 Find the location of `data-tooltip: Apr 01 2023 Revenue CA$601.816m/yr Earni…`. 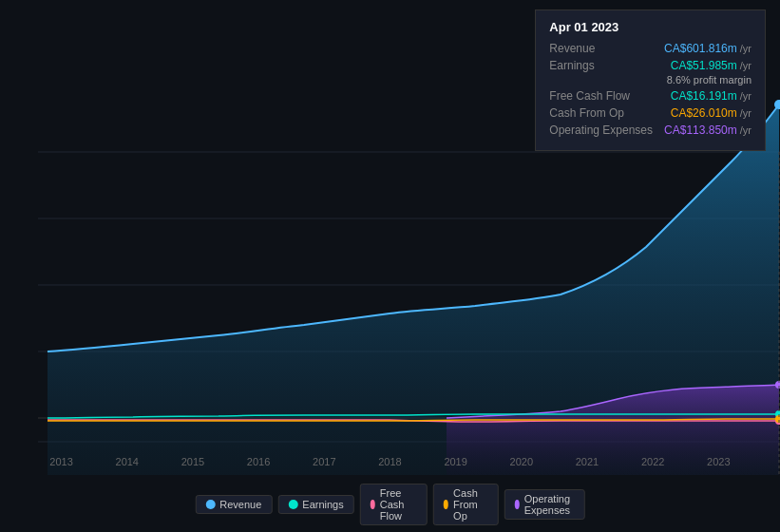

data-tooltip: Apr 01 2023 Revenue CA$601.816m/yr Earni… is located at coordinates (650, 80).